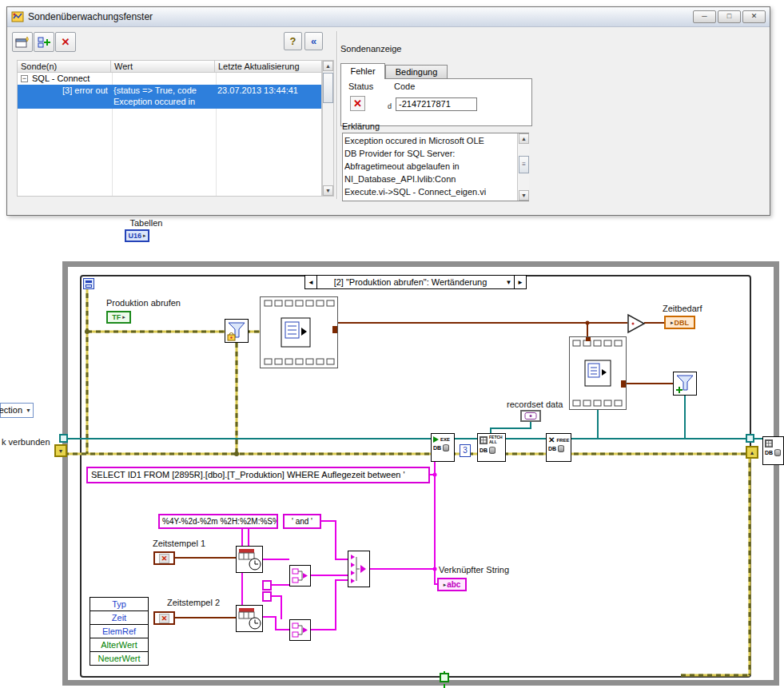 The height and width of the screenshot is (688, 784). What do you see at coordinates (44, 42) in the screenshot?
I see `add-probe-button` at bounding box center [44, 42].